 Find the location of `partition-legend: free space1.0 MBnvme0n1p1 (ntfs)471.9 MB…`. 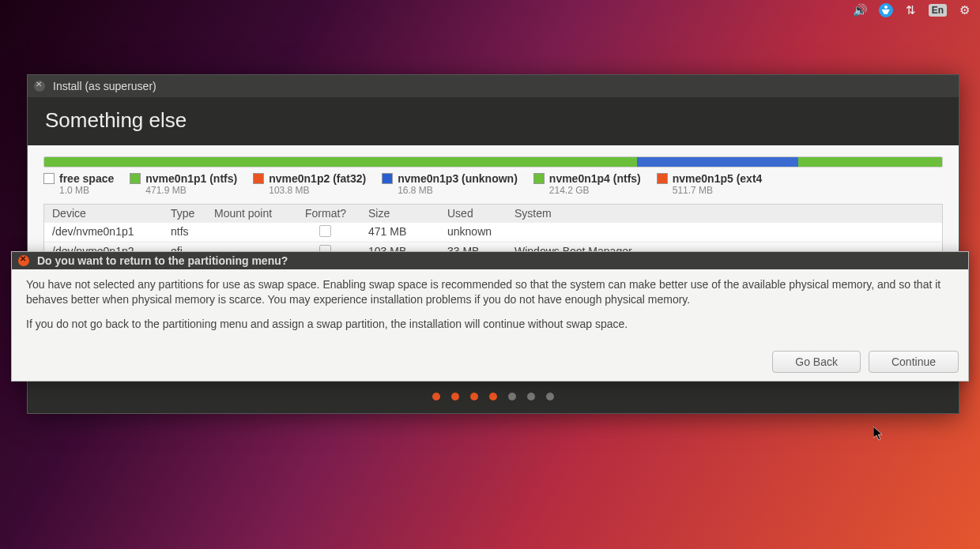

partition-legend: free space1.0 MBnvme0n1p1 (ntfs)471.9 MB… is located at coordinates (493, 184).